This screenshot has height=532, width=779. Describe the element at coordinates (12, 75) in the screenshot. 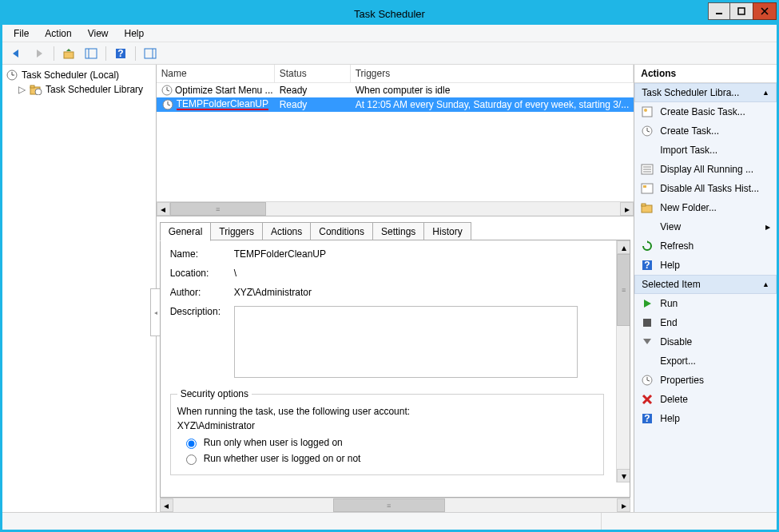

I see `clock-icon` at that location.